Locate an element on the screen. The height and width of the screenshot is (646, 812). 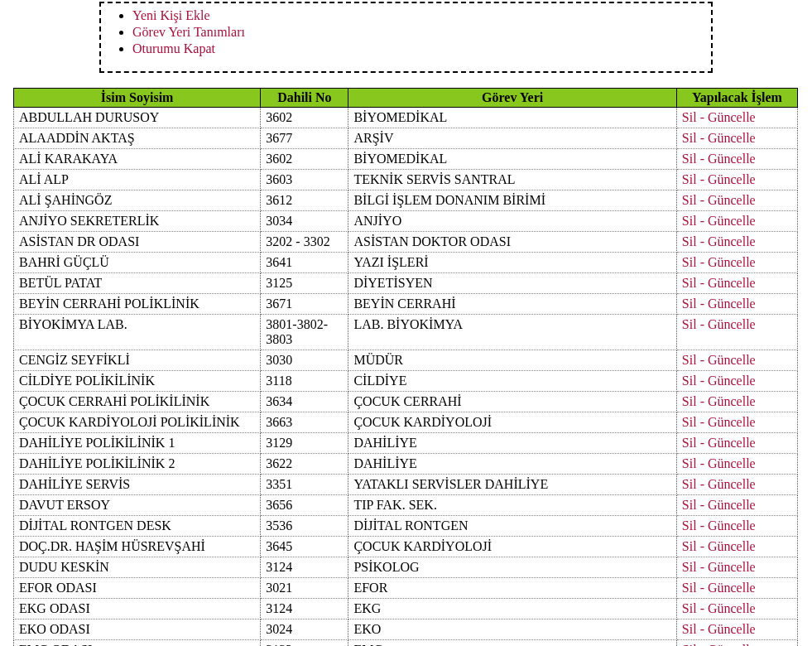
cell-dept: BİYOMEDİKAL is located at coordinates (512, 118).